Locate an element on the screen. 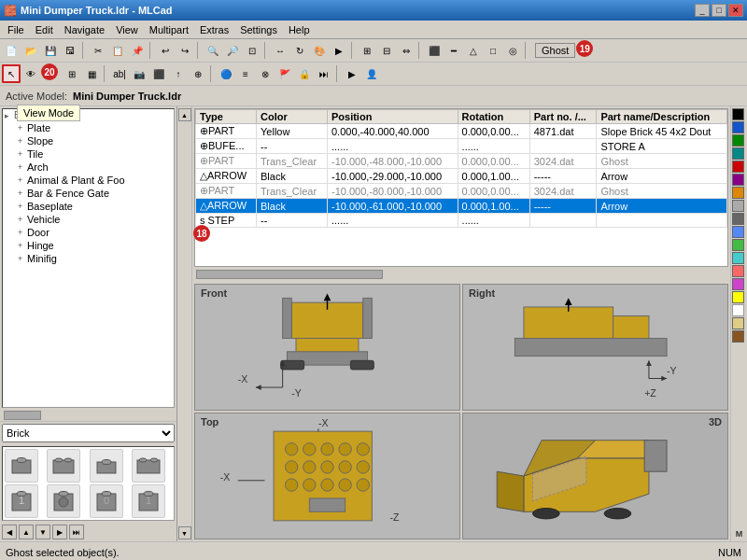 This screenshot has height=560, width=747. part-category-dropdown: Brick Plate Tile is located at coordinates (88, 433).